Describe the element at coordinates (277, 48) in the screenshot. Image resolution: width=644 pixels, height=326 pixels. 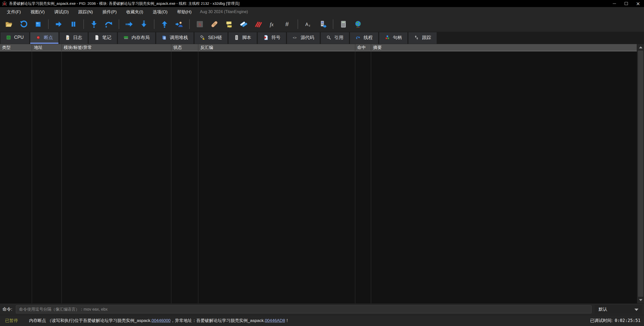
I see `column-header-disassembly: 反汇编` at that location.